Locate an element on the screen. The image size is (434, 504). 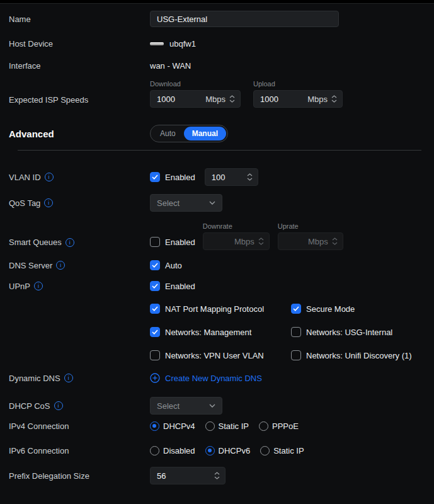
ipv4-connection-label: IPv4 Connection is located at coordinates (79, 426).